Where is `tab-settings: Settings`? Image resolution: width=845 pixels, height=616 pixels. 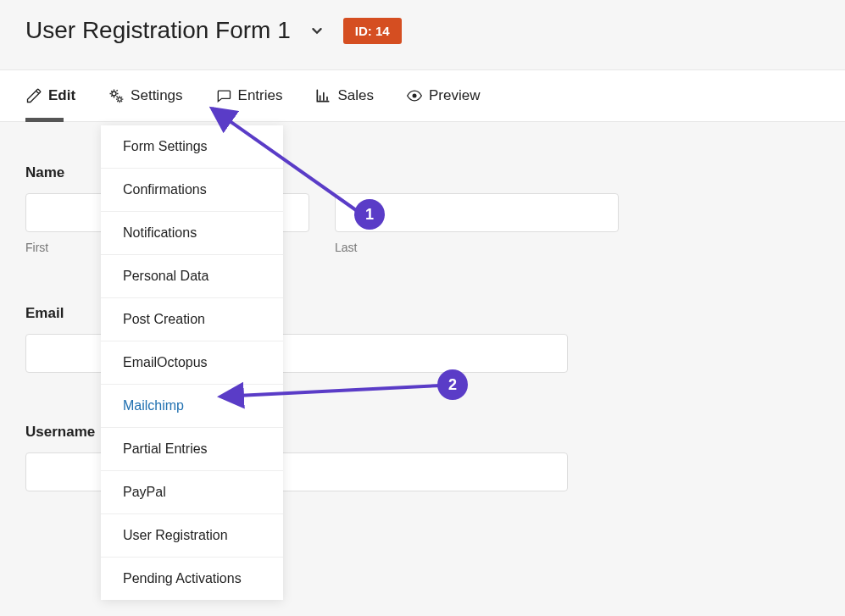
tab-settings: Settings is located at coordinates (145, 96).